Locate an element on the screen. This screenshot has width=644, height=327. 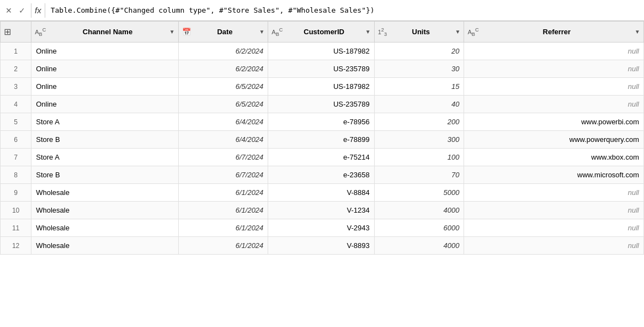
cell-units: 200 is located at coordinates (419, 122).